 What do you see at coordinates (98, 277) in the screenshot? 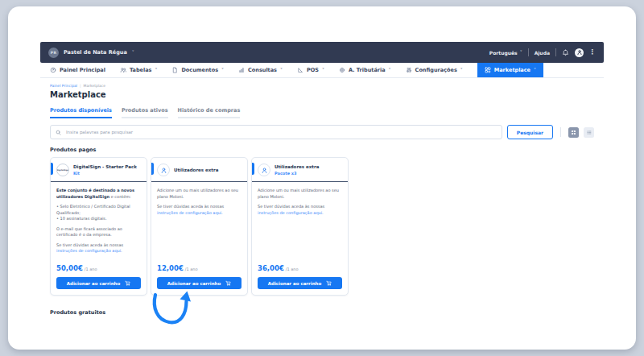
I see `card-footer: 50,00€ /1 ano Adicionar ao carrinho` at bounding box center [98, 277].